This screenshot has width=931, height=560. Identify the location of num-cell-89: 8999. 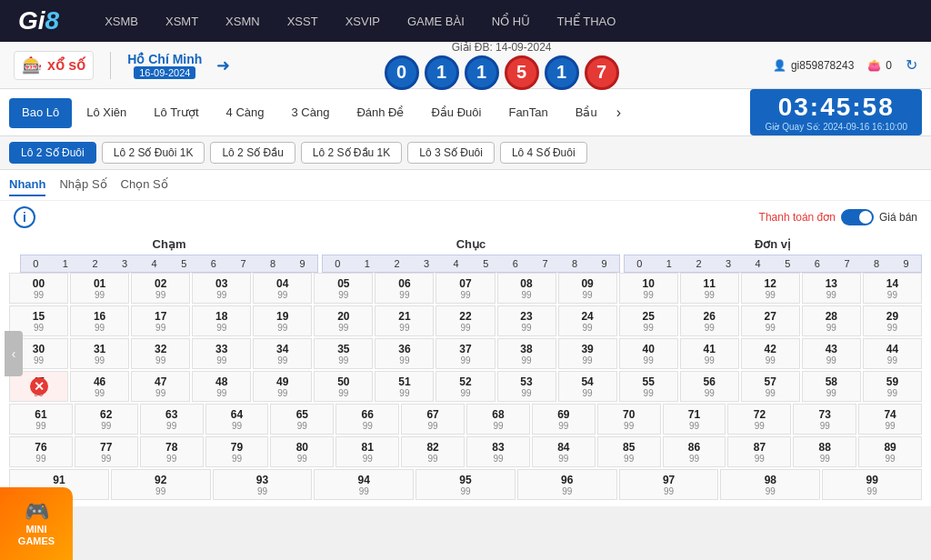
(890, 452).